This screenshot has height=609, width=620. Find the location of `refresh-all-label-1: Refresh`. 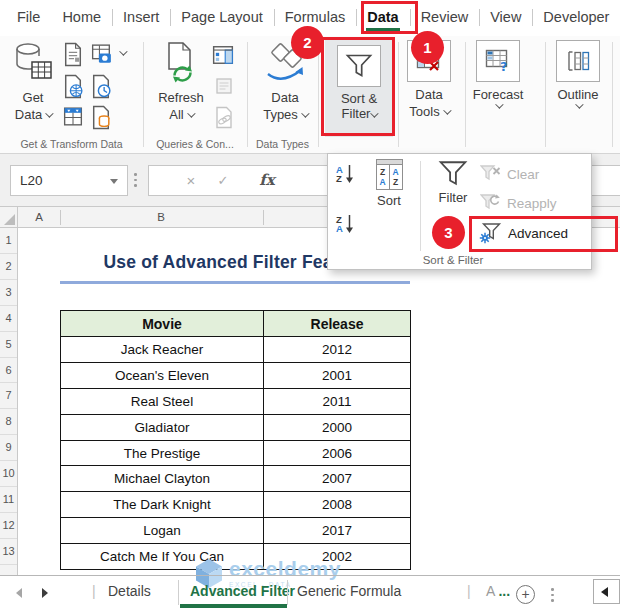

refresh-all-label-1: Refresh is located at coordinates (181, 98).